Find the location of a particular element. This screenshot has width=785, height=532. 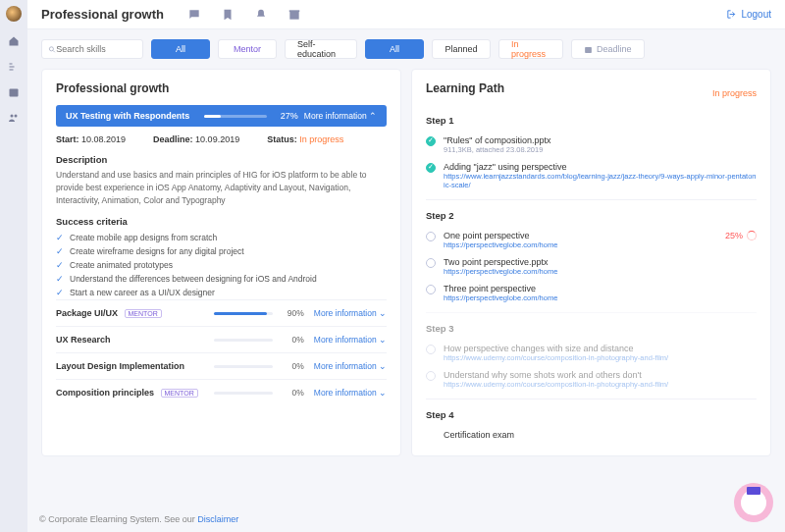

skill-row: Composition principles MENTOR0%More info… is located at coordinates (222, 393).